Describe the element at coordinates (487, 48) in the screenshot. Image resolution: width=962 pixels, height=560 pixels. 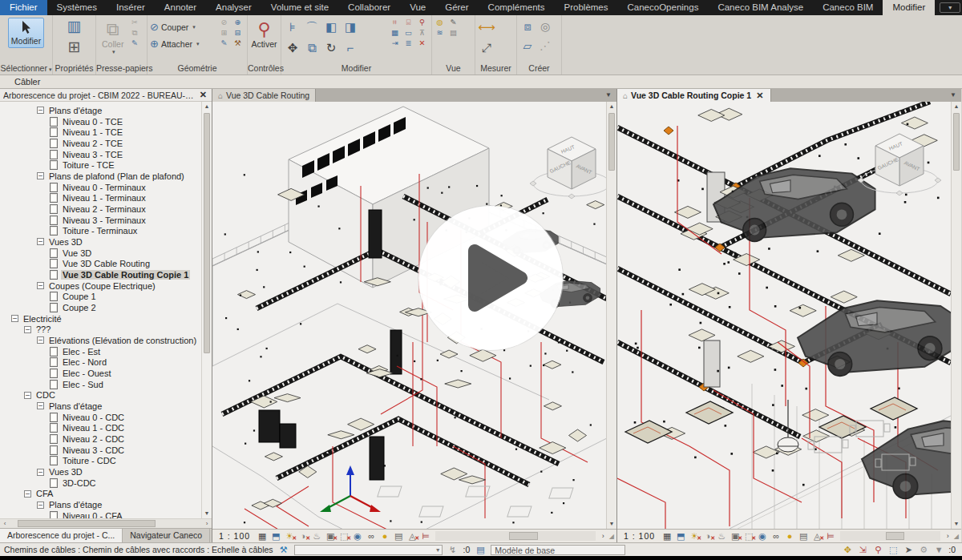
I see `aligned-dimension-icon: ⤢` at that location.